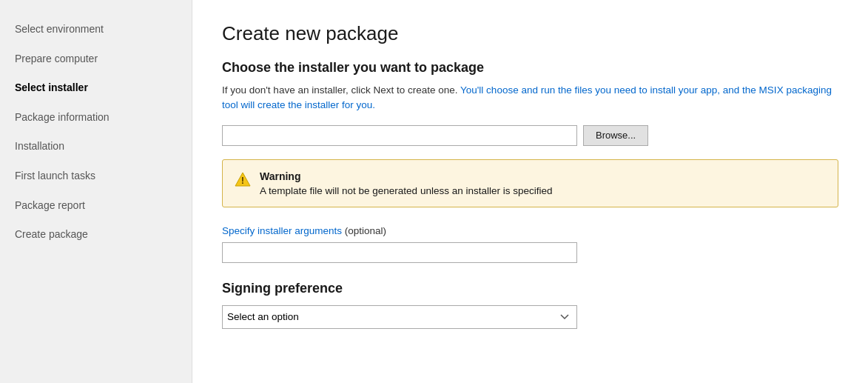 The height and width of the screenshot is (383, 868). Describe the element at coordinates (400, 136) in the screenshot. I see `installer-path-input` at that location.